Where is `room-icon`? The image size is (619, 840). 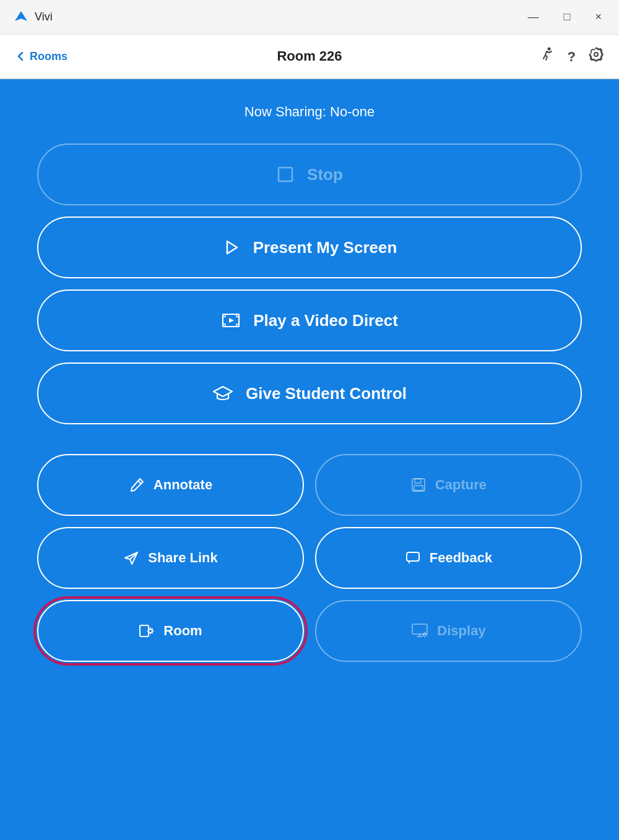 room-icon is located at coordinates (147, 631).